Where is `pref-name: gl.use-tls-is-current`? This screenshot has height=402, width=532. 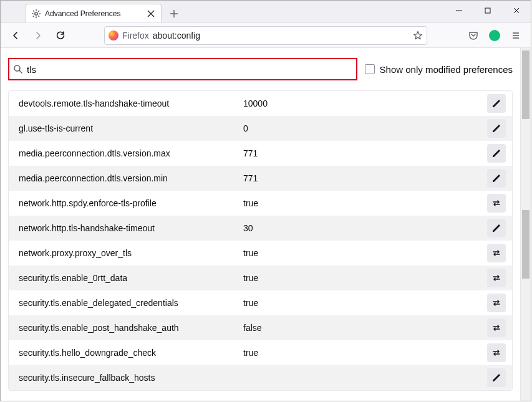 pref-name: gl.use-tls-is-current is located at coordinates (127, 128).